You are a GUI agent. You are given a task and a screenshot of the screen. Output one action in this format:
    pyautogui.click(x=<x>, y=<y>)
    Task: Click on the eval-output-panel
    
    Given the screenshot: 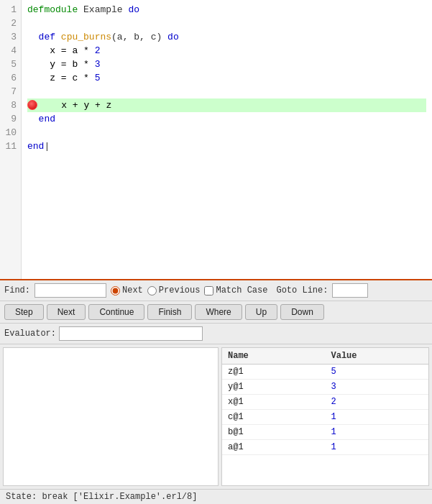 What is the action you would take?
    pyautogui.click(x=111, y=417)
    